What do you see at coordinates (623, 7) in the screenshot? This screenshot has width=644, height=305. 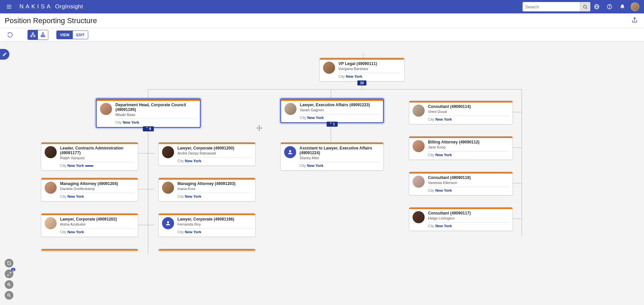 I see `bell-icon` at bounding box center [623, 7].